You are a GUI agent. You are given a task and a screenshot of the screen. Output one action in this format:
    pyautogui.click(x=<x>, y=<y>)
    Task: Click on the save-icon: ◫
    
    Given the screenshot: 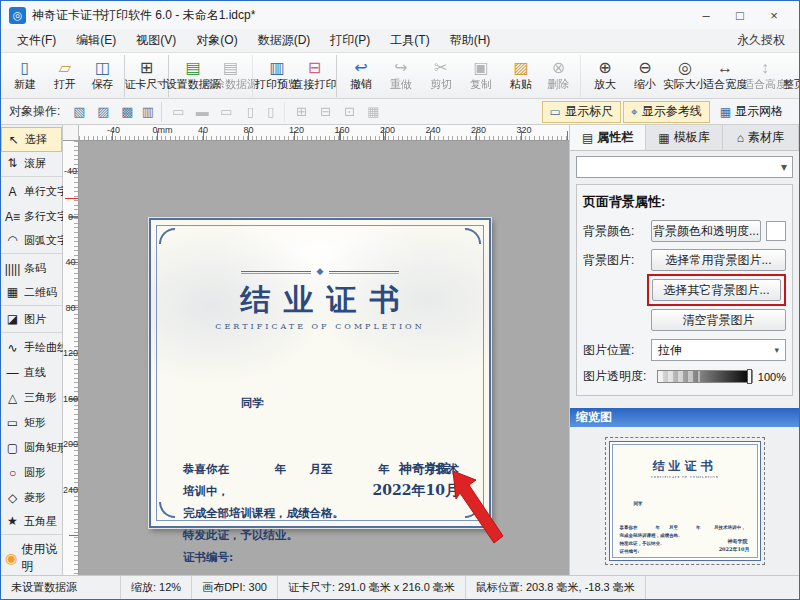 What is the action you would take?
    pyautogui.click(x=102, y=68)
    